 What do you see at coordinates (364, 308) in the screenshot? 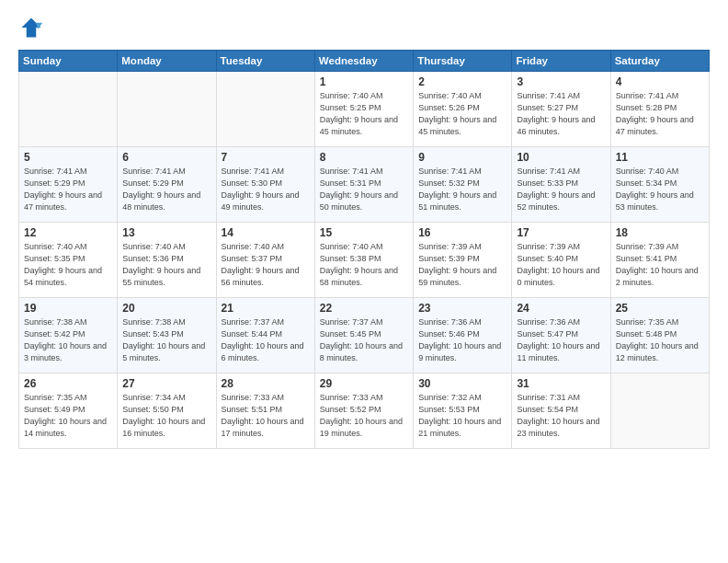
I see `day-number: 22` at bounding box center [364, 308].